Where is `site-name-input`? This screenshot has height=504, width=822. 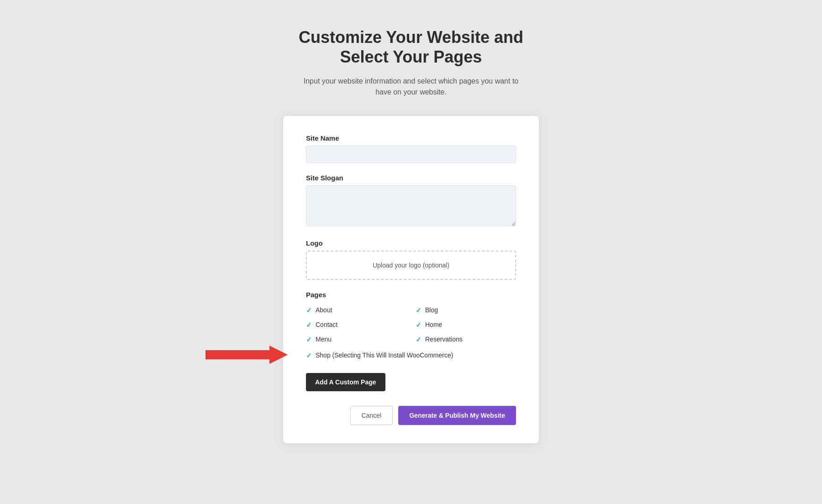
site-name-input is located at coordinates (411, 154).